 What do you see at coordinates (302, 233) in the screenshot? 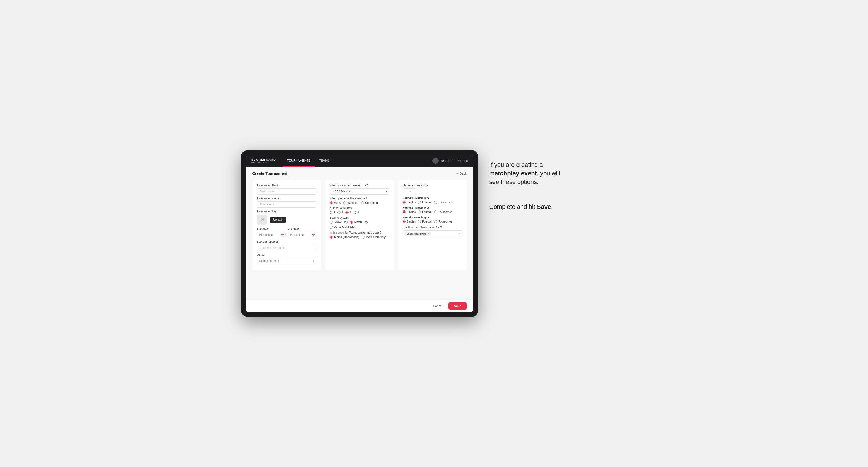
I see `end-date-group: End date 📅` at bounding box center [302, 233].